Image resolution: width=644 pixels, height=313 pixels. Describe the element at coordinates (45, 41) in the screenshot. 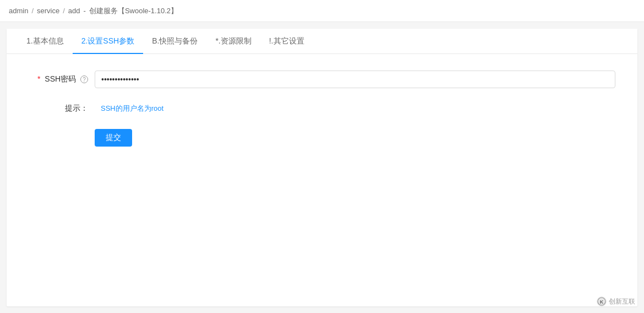

I see `tab-basic-info: 1.基本信息` at that location.